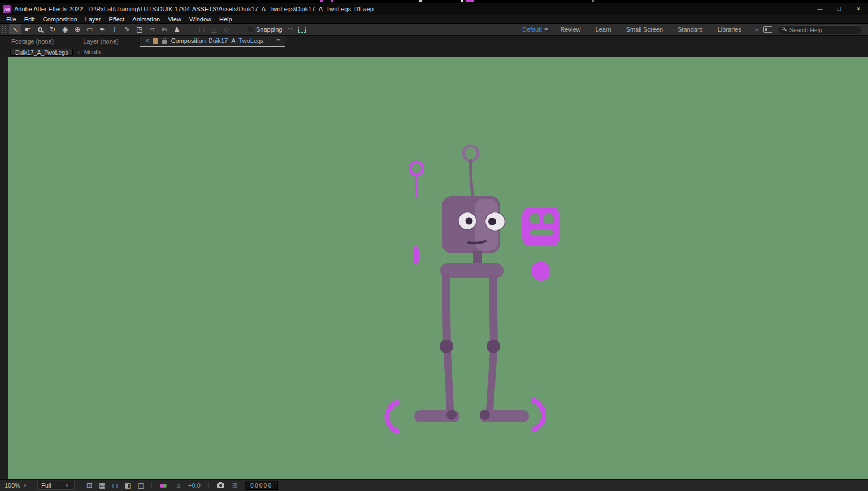 Image resolution: width=868 pixels, height=491 pixels. Describe the element at coordinates (227, 29) in the screenshot. I see `view-axis-mode-icon: ◇` at that location.